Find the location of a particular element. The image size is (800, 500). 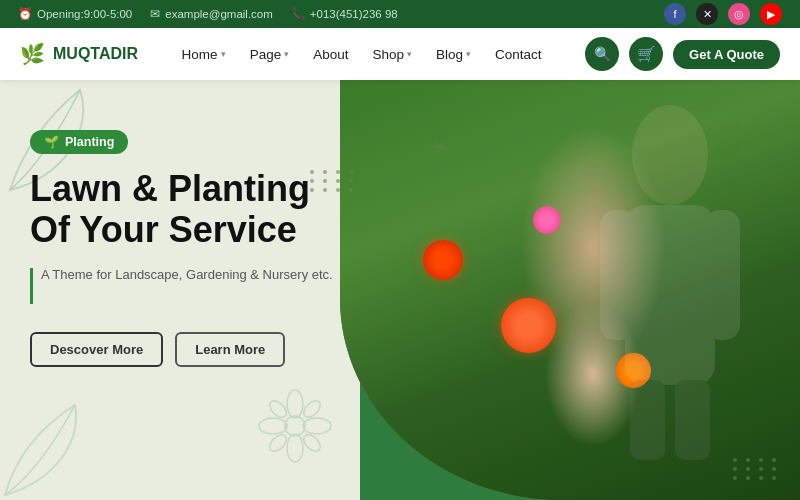

subtitle-bar is located at coordinates (32, 286).